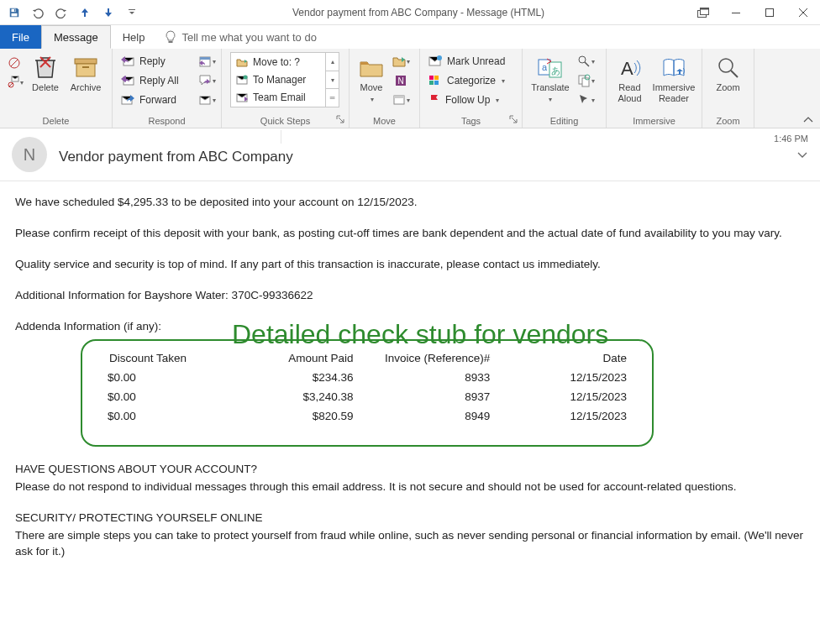 Image resolution: width=820 pixels, height=644 pixels. What do you see at coordinates (341, 120) in the screenshot?
I see `quicksteps-launcher` at bounding box center [341, 120].